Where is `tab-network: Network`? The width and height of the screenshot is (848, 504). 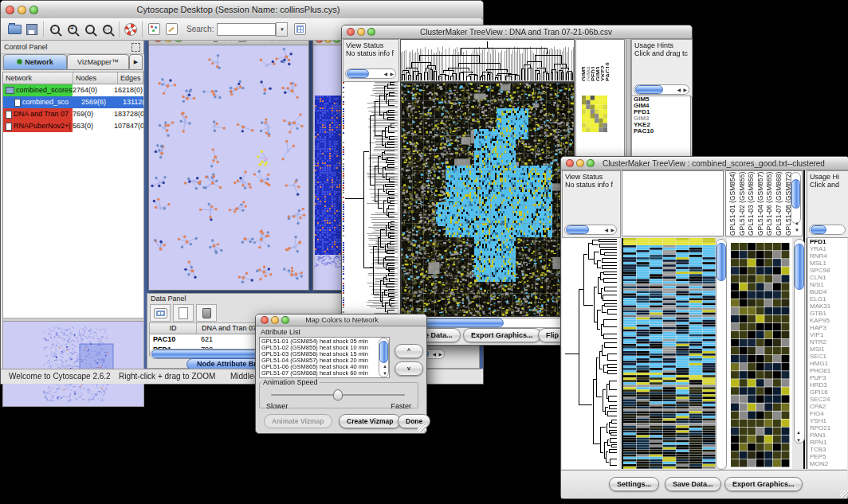
tab-network: Network is located at coordinates (35, 62).